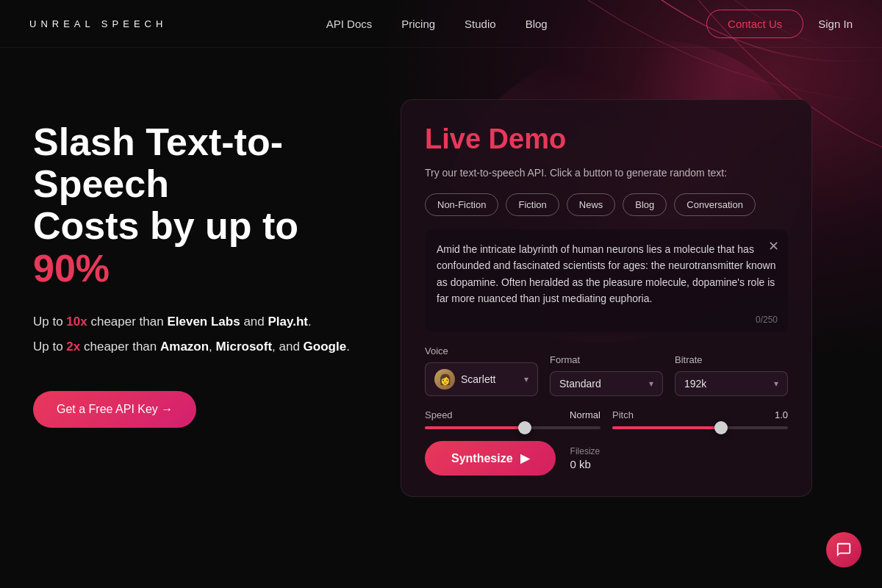 This screenshot has height=588, width=882. What do you see at coordinates (445, 379) in the screenshot?
I see `voice-avatar: 👩` at bounding box center [445, 379].